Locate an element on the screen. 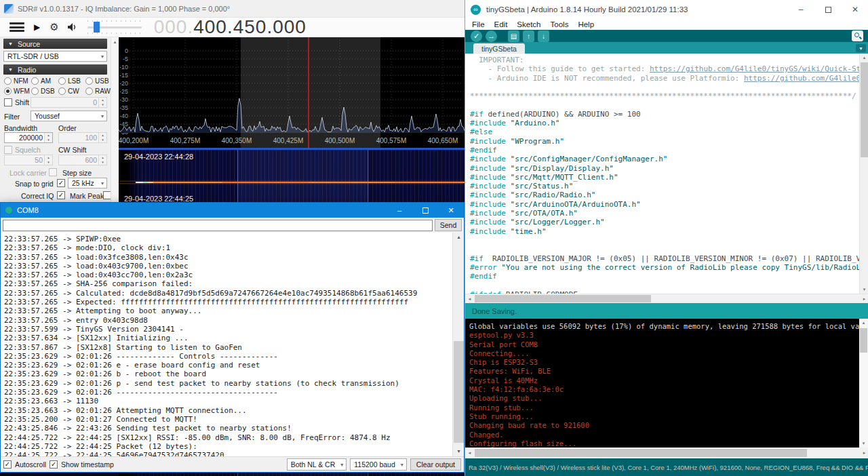  gear-icon: ⚙ is located at coordinates (54, 27).